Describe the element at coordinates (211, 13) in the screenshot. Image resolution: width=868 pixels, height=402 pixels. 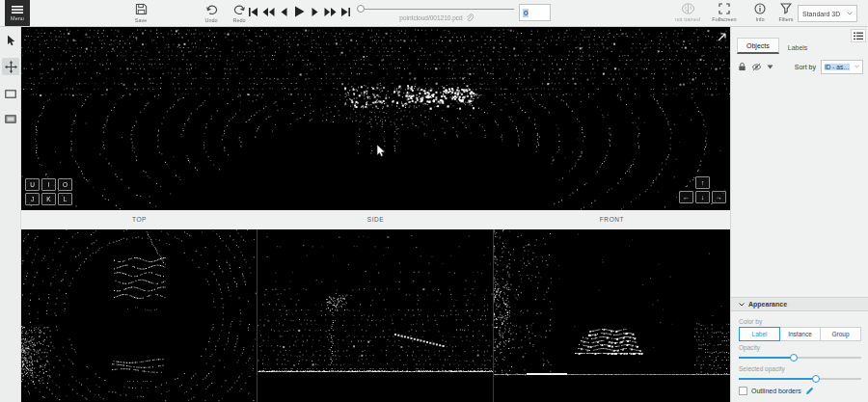
I see `undo-button: Undo` at that location.